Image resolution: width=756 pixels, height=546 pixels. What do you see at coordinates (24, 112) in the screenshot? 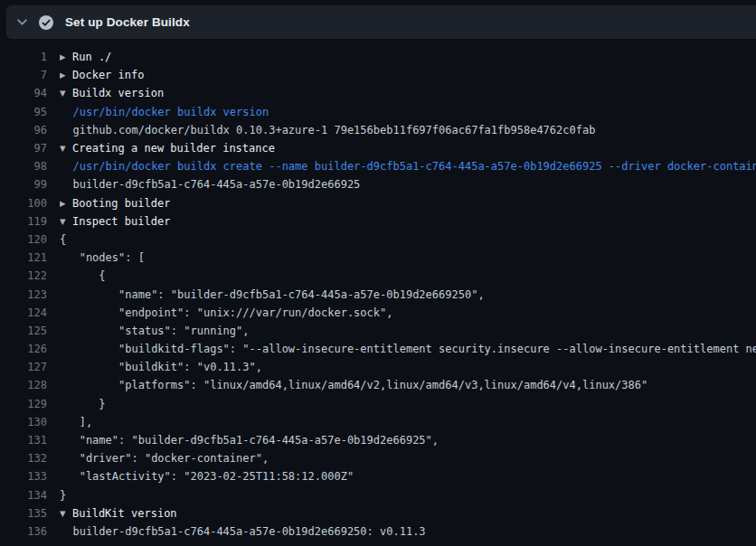
I see `line-number: 95` at bounding box center [24, 112].